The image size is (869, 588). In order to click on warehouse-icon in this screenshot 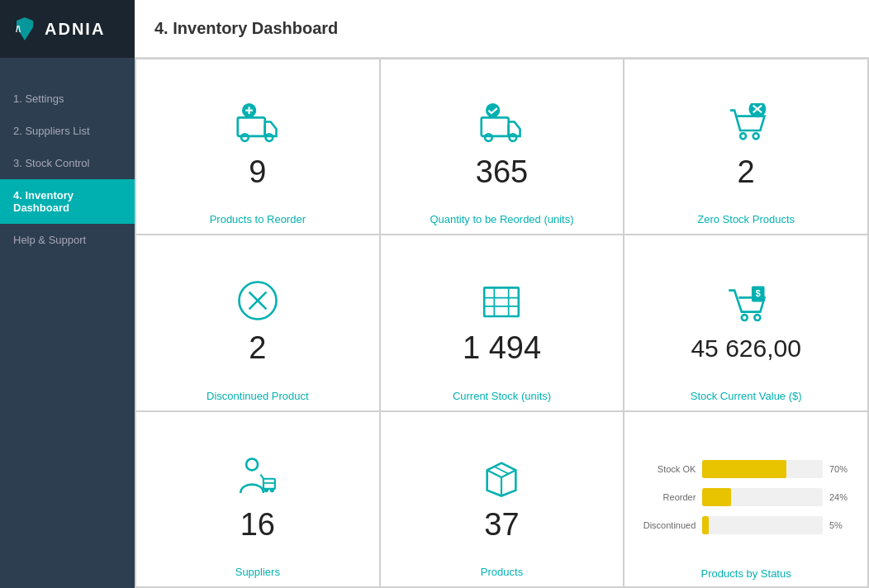, I will do `click(501, 301)`.